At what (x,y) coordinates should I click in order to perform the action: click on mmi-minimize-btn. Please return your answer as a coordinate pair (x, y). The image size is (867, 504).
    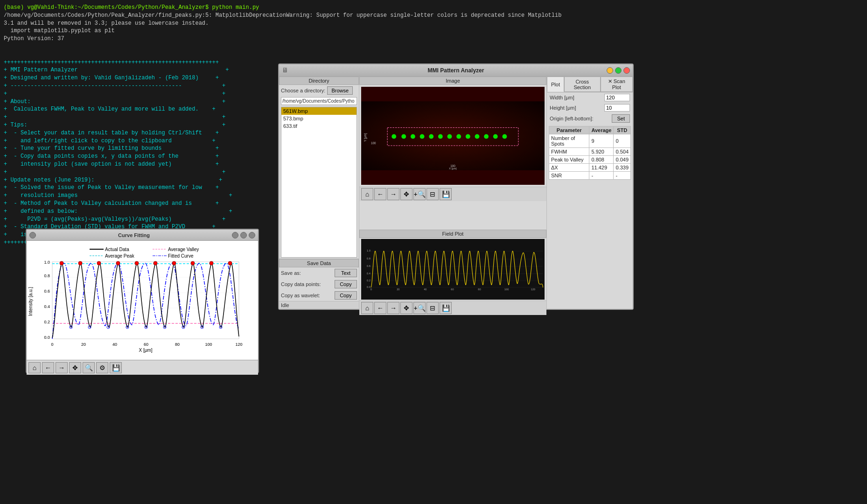
    Looking at the image, I should click on (610, 70).